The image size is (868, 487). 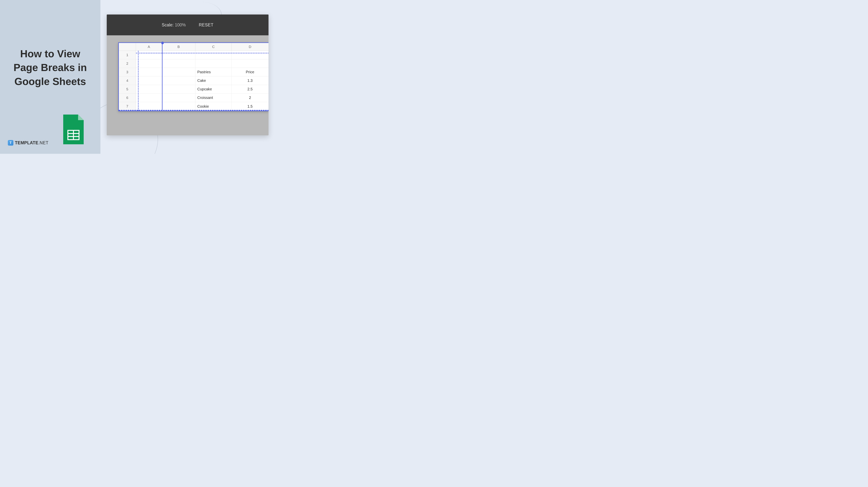 What do you see at coordinates (194, 106) in the screenshot?
I see `table-row: 7 Cookie 1.5` at bounding box center [194, 106].